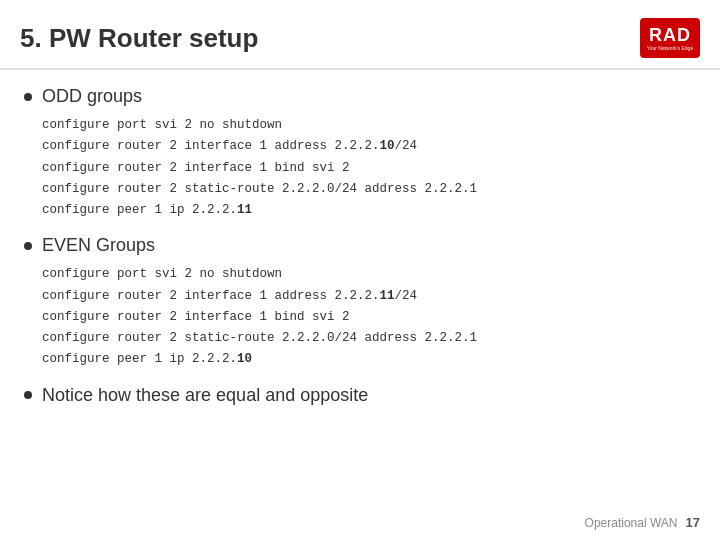 The height and width of the screenshot is (540, 720). Describe the element at coordinates (369, 168) in the screenshot. I see `odd-line-3: configure router 2 interface 1 bind svi …` at that location.